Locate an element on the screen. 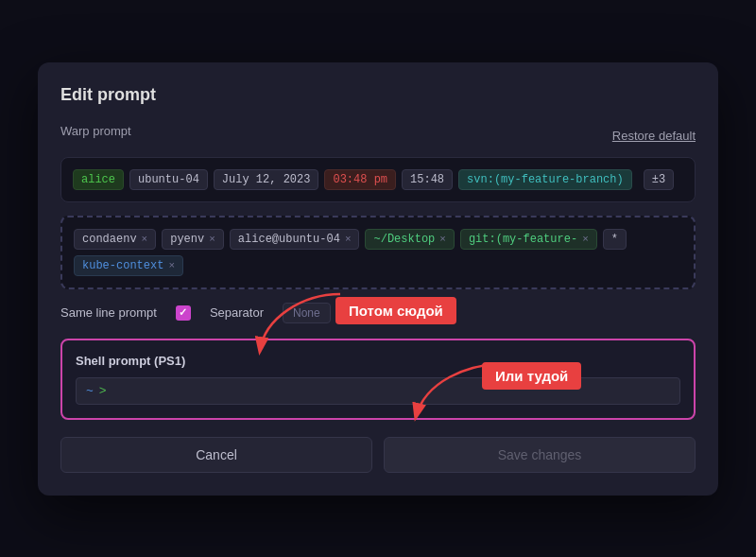  shell-arrow: > is located at coordinates (103, 392).